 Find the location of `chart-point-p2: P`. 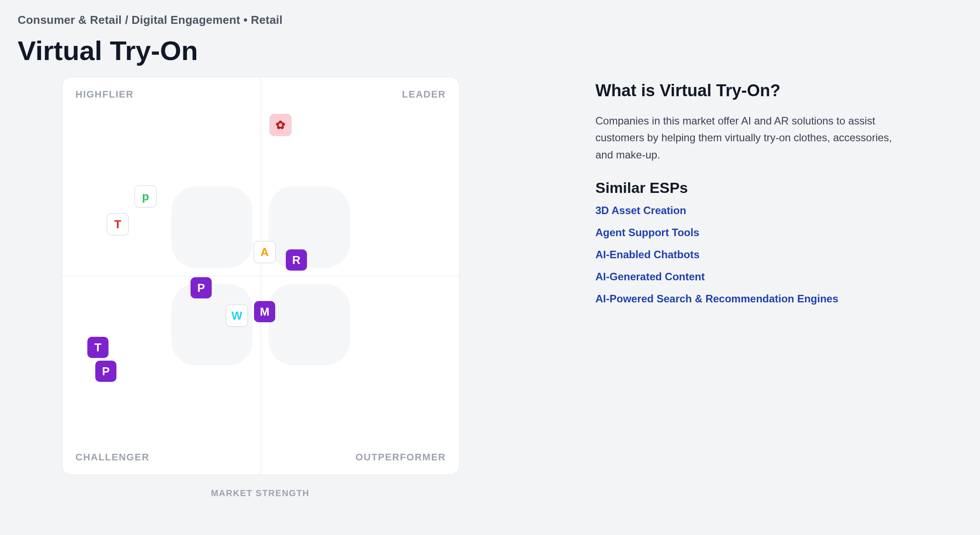

chart-point-p2: P is located at coordinates (106, 371).